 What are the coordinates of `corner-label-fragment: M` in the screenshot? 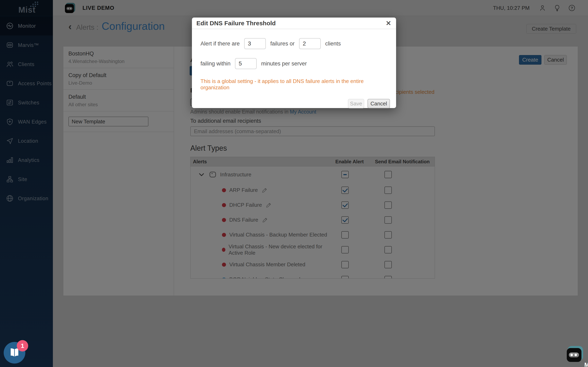 It's located at (586, 364).